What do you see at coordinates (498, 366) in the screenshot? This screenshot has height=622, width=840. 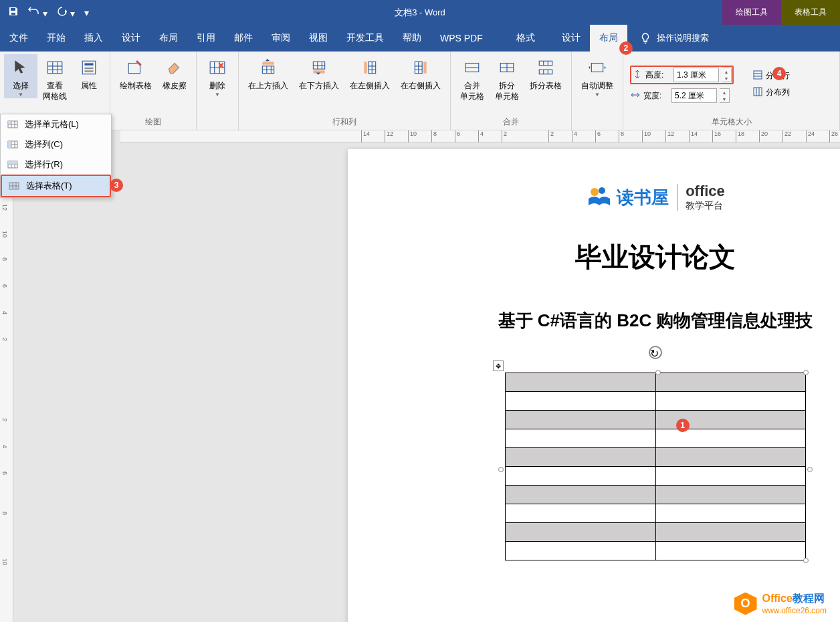 I see `table-move-handle-icon: ✥` at bounding box center [498, 366].